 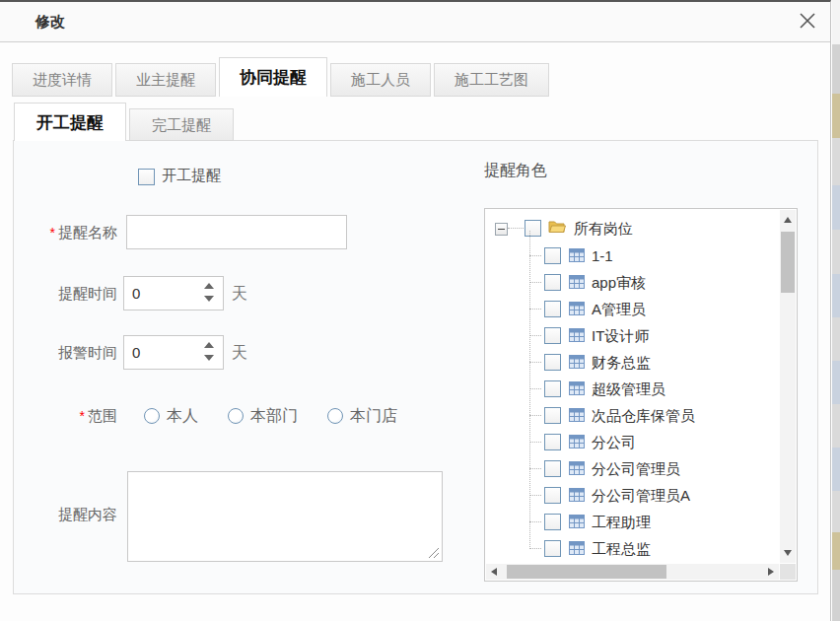 What do you see at coordinates (50, 22) in the screenshot?
I see `dialog-title: 修改` at bounding box center [50, 22].